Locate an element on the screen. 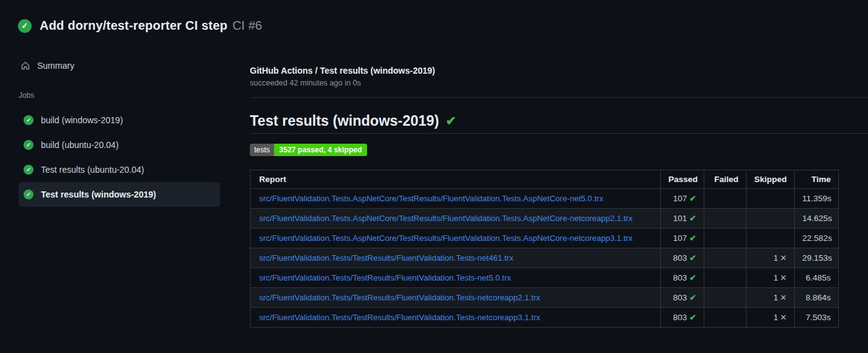 The image size is (868, 353). job-label: Test results (windows-2019) is located at coordinates (99, 194).